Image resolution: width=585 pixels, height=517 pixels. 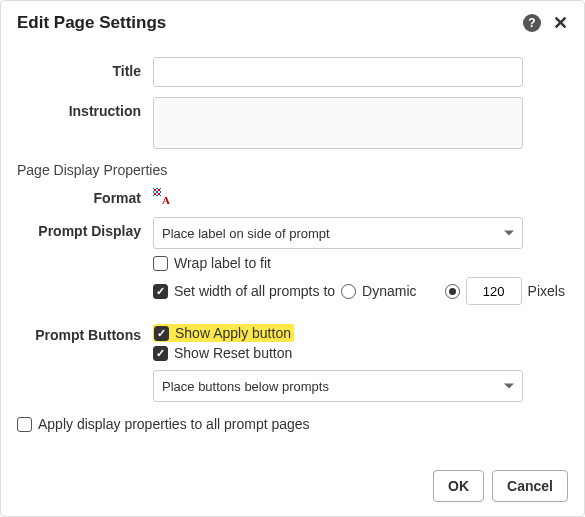 What do you see at coordinates (292, 362) in the screenshot?
I see `prompt-buttons-row: Prompt Buttons Show Apply button Show Re…` at bounding box center [292, 362].